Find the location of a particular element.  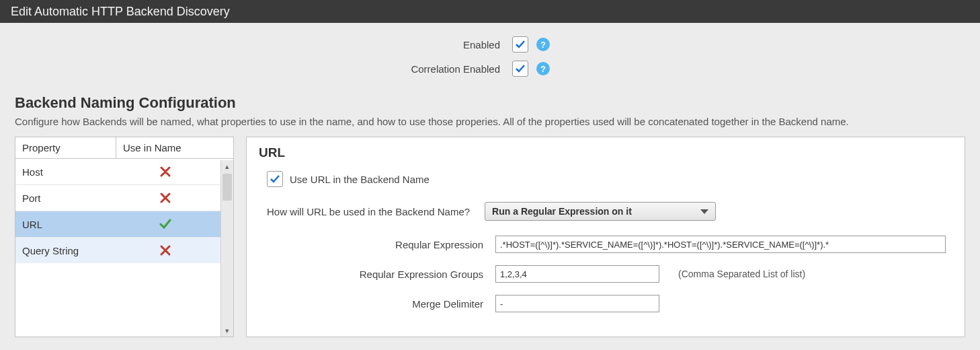

merge-label: Merge Delimiter is located at coordinates (381, 304).